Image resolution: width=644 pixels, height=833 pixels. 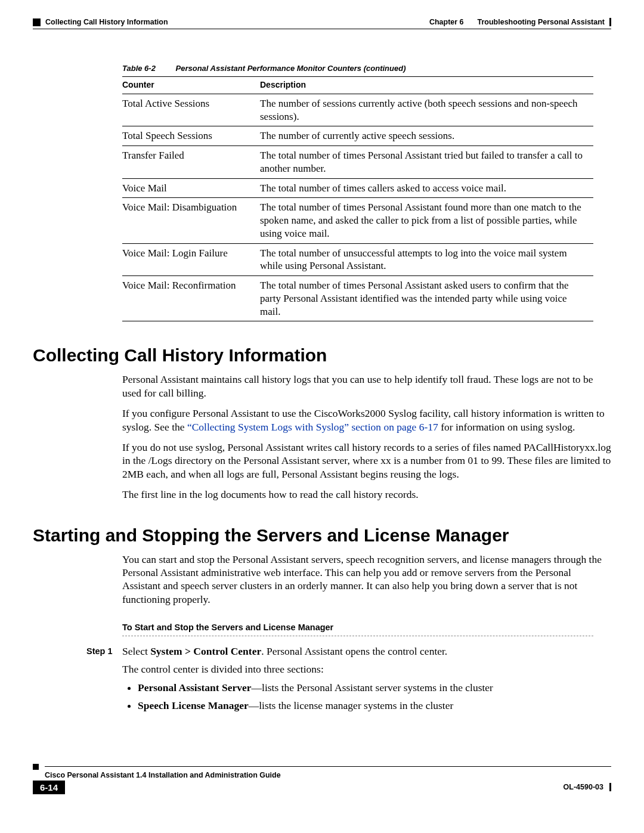 I want to click on paragraph: If you do not use syslog, Personal Assis…, so click(x=367, y=460).